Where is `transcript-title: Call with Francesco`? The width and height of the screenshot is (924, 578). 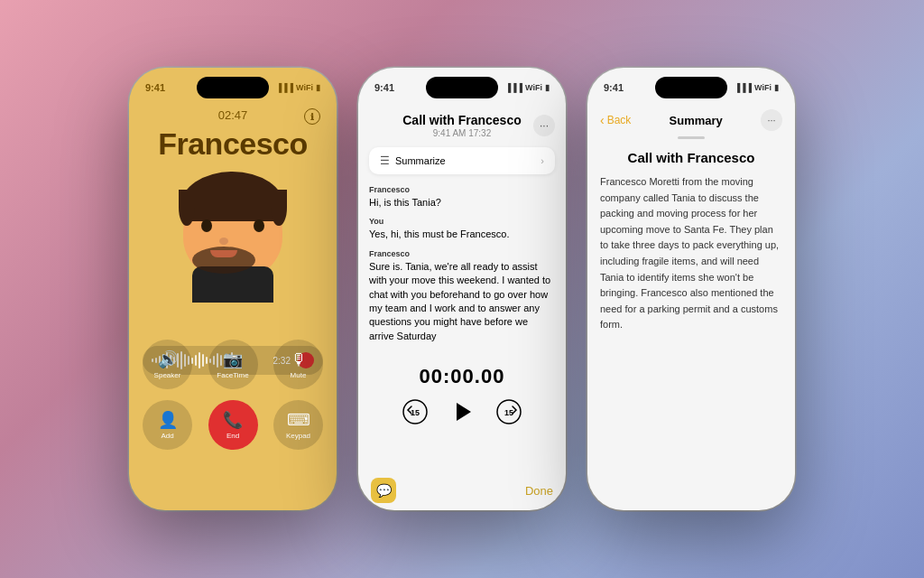
transcript-title: Call with Francesco is located at coordinates (462, 120).